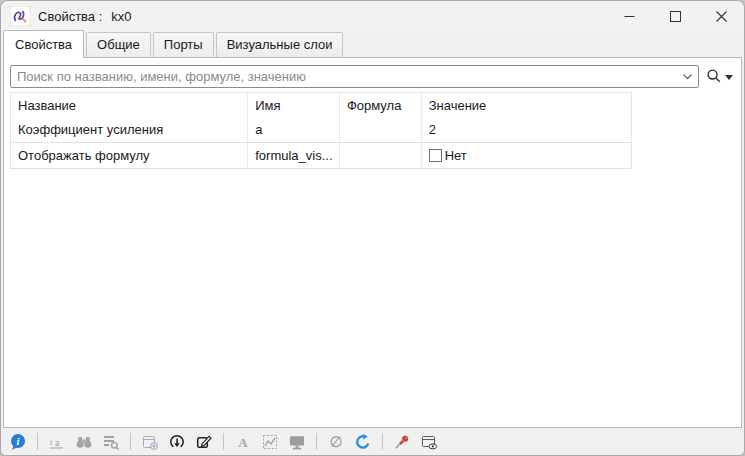 Image resolution: width=745 pixels, height=456 pixels. What do you see at coordinates (130, 130) in the screenshot?
I see `cell-name: Коэффициент усиления` at bounding box center [130, 130].